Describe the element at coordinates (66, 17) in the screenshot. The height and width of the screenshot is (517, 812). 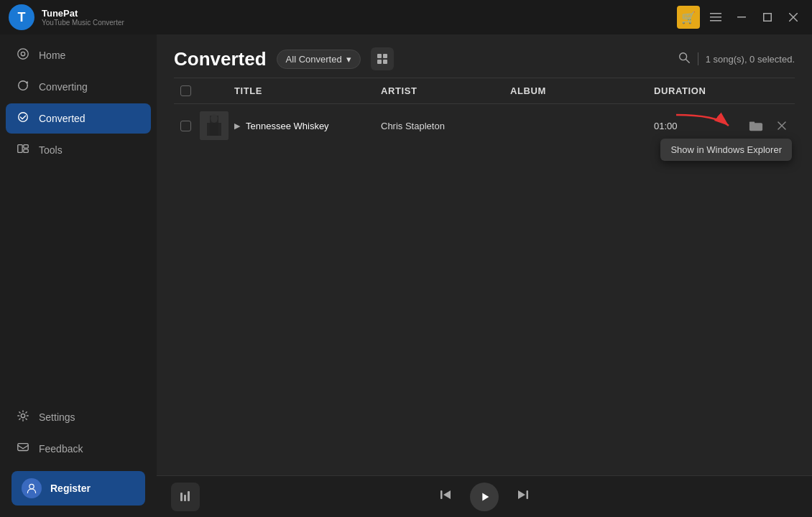
I see `app-branding: T TunePat YouTube Music Converter` at that location.